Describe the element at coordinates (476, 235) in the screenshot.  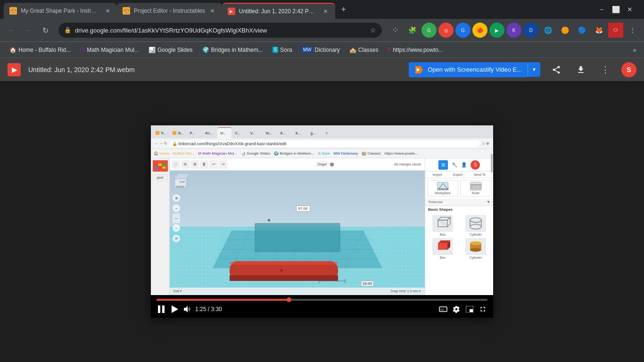
I see `cylinder-outline-label: Cylinder` at that location.